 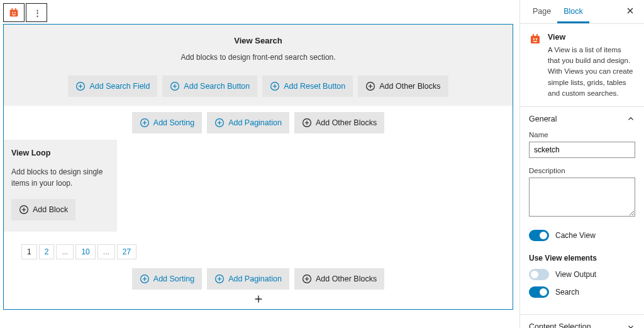 I want to click on page-number: 1, so click(x=29, y=252).